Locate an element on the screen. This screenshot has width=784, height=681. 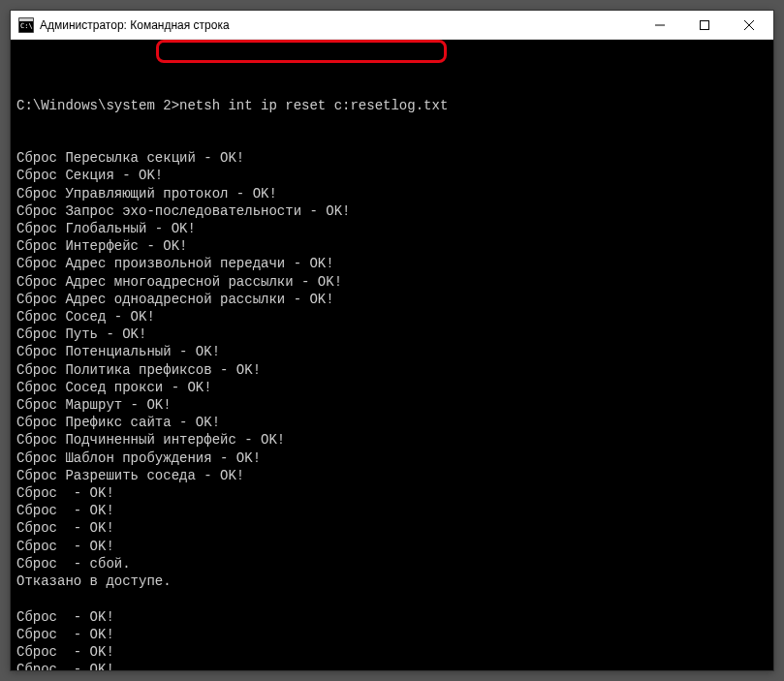
window-title: Администратор: Командная строка is located at coordinates (339, 25).